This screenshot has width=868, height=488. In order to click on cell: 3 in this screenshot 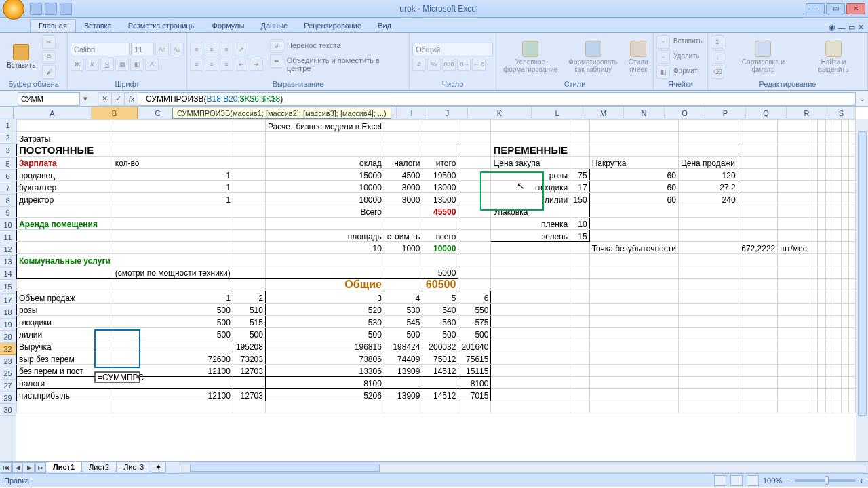, I will do `click(324, 298)`.